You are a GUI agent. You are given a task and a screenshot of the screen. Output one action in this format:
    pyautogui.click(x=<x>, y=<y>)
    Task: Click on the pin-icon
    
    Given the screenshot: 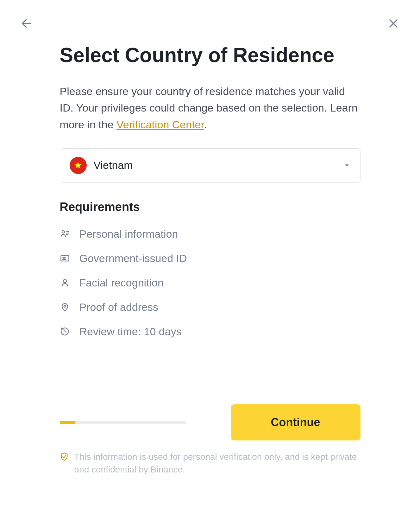 What is the action you would take?
    pyautogui.click(x=65, y=307)
    